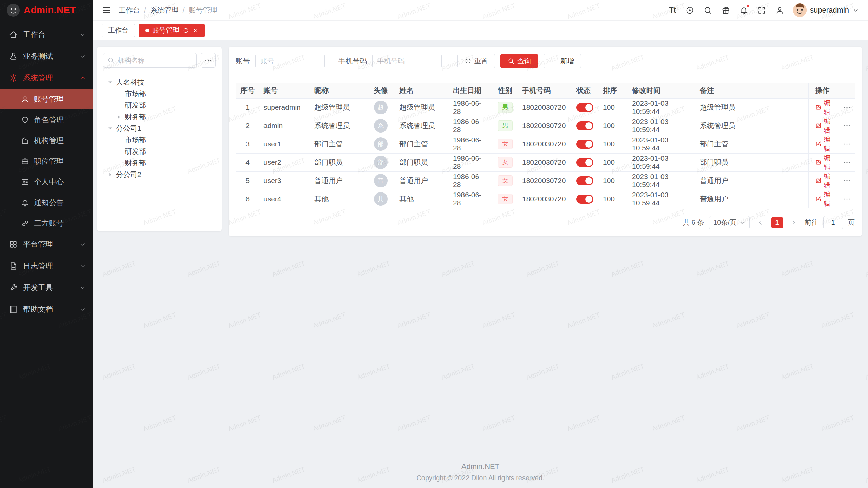 The height and width of the screenshot is (488, 868). I want to click on tab-label: 账号管理, so click(166, 30).